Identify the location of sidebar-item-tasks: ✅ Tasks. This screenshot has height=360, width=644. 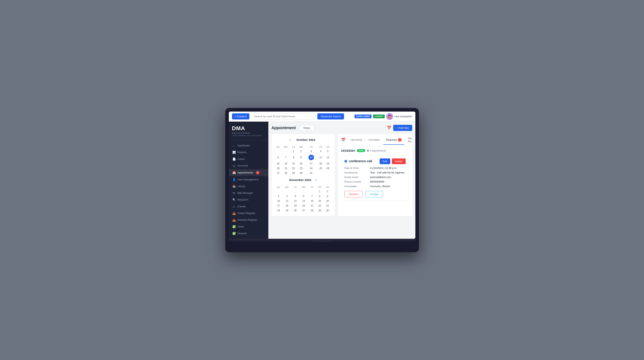
(248, 227).